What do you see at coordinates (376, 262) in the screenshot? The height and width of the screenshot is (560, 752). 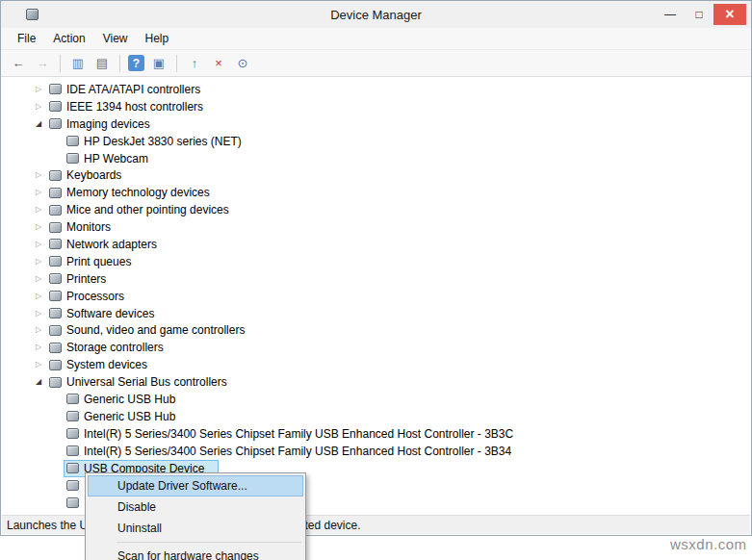 I see `tree-item: ▷Print queues` at bounding box center [376, 262].